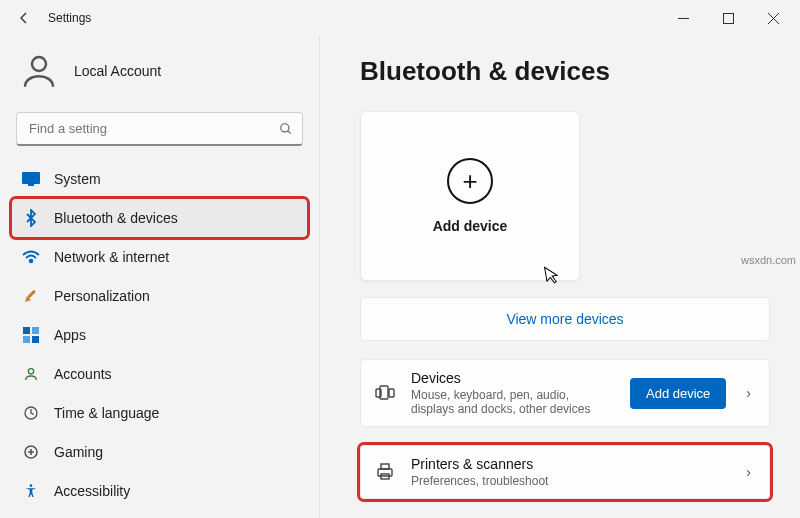 This screenshot has width=800, height=518. I want to click on app-title: Settings, so click(70, 18).